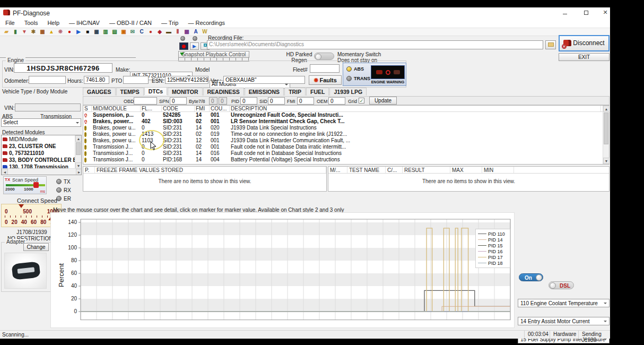 The width and height of the screenshot is (644, 345). What do you see at coordinates (346, 115) in the screenshot?
I see `dtc-row: ASuspension, p...052428514001Unrecognize…` at bounding box center [346, 115].